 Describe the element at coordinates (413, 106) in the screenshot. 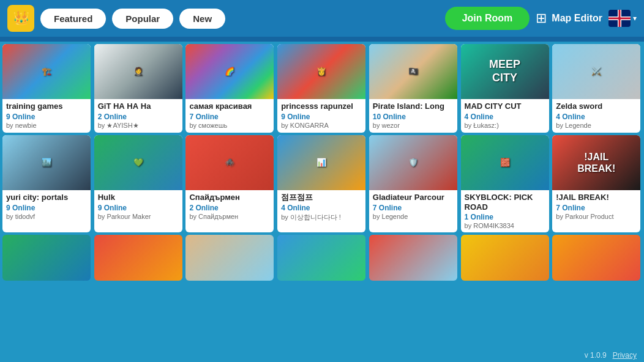

I see `game-title: Pirate Island: Long` at that location.